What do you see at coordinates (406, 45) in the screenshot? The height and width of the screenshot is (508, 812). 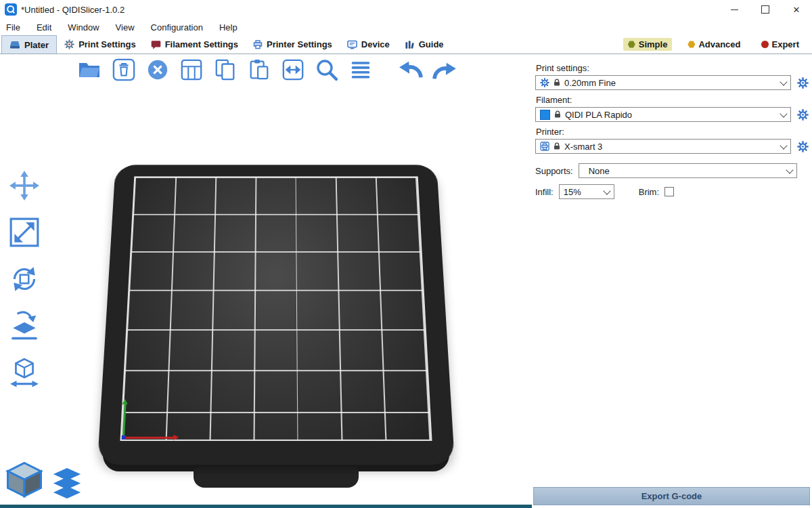 I see `tabbar: Plater Print Settings Filament Settings …` at bounding box center [406, 45].